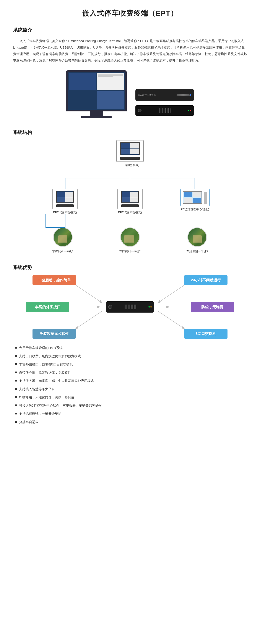  Describe the element at coordinates (63, 237) in the screenshot. I see `cam1-img` at that location.